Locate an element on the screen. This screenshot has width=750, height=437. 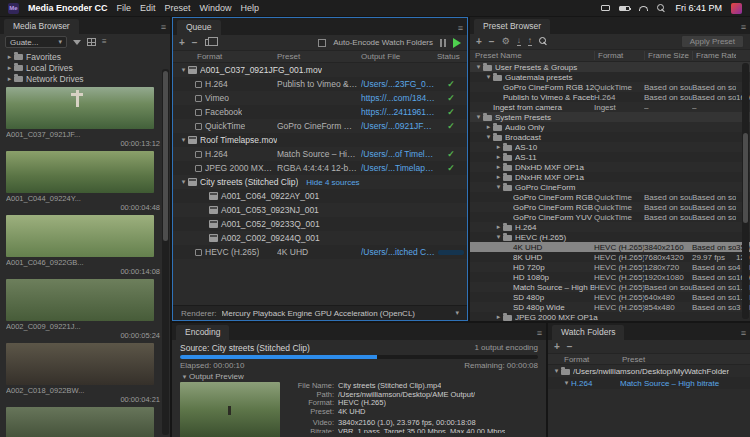
output-preset: RGBA 4:4:4:4 12-bit 10-bit is located at coordinates (319, 168).